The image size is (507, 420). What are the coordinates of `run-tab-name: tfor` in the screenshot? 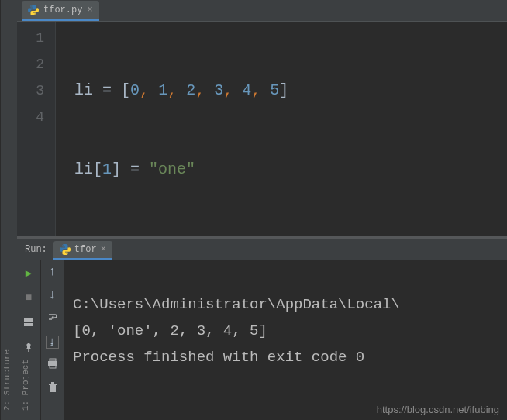 It's located at (85, 250).